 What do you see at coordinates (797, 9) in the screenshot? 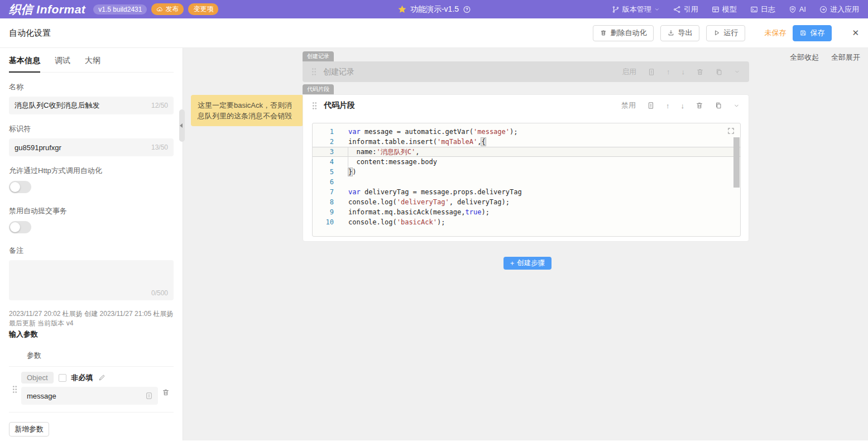
I see `nav-ai: AI` at bounding box center [797, 9].